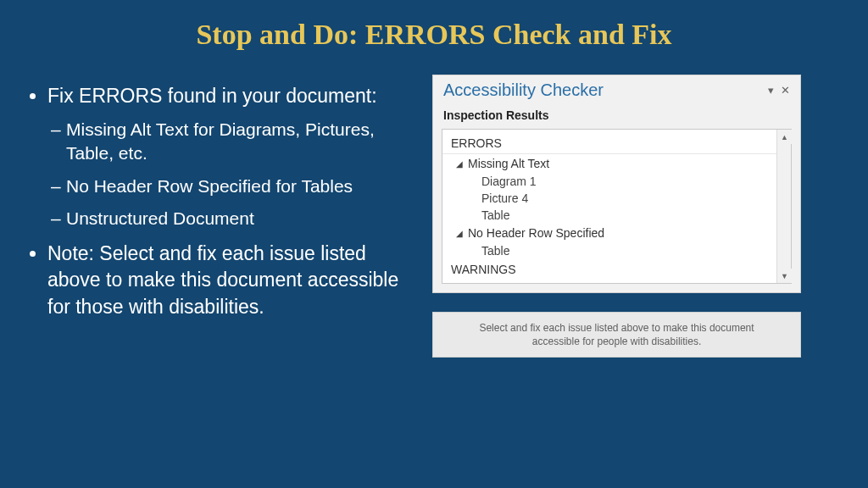  Describe the element at coordinates (785, 90) in the screenshot. I see `close-icon: ✕` at that location.